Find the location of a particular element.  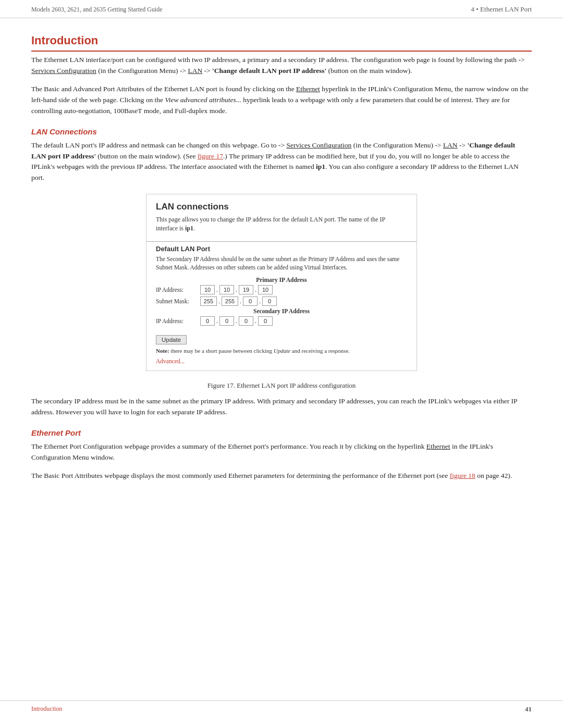

ip-address-label-1: IP Address: is located at coordinates (178, 290).